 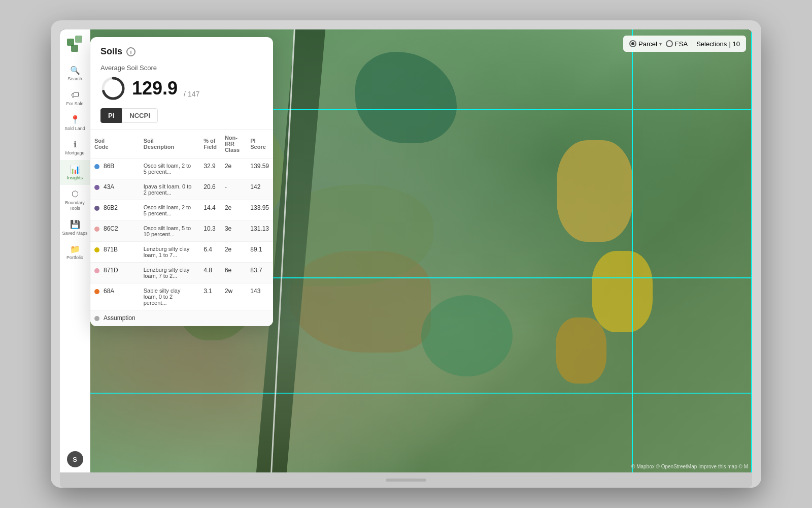 What do you see at coordinates (113, 88) in the screenshot?
I see `score-ring` at bounding box center [113, 88].